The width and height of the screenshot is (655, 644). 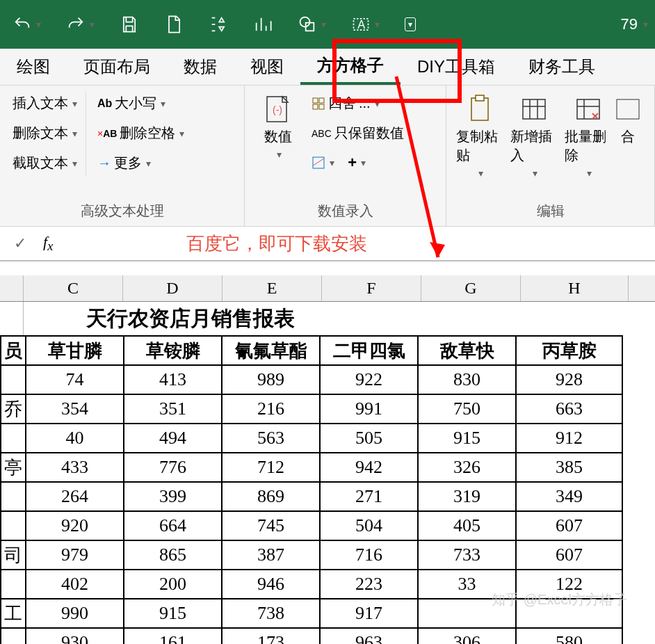 What do you see at coordinates (122, 210) in the screenshot?
I see `ribbon-group-label: 高级文本处理` at bounding box center [122, 210].